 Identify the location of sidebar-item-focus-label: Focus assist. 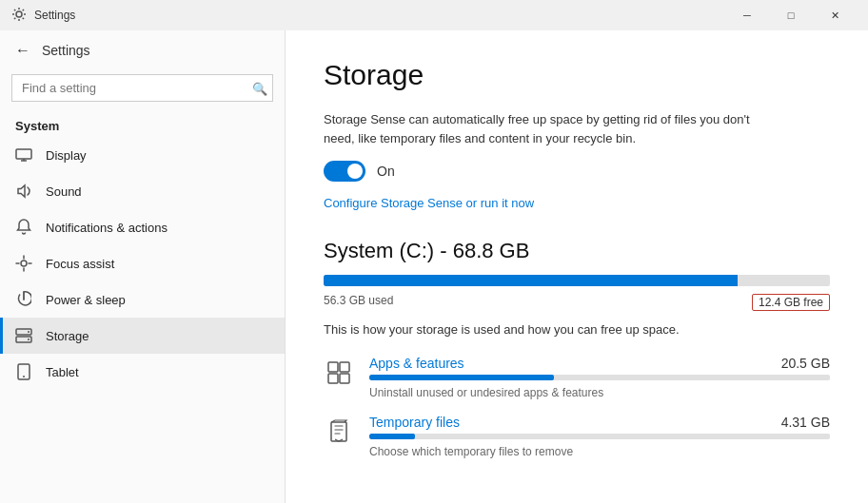
(80, 264).